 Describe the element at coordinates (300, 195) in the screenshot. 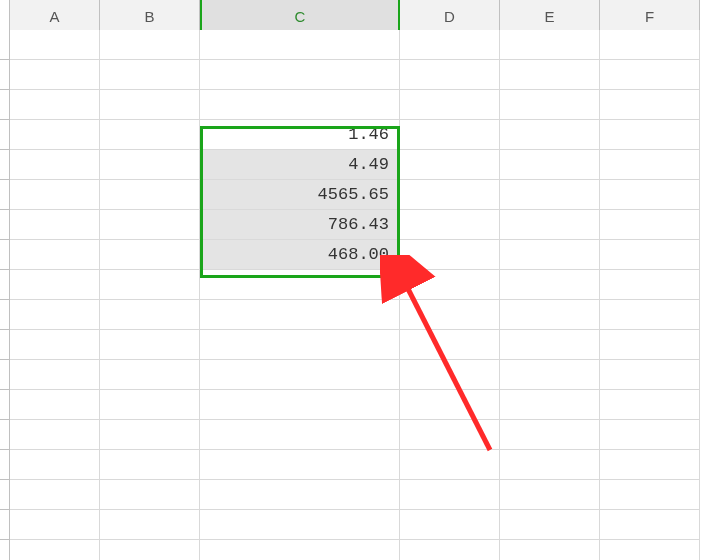

I see `cell-c6: 4565.65` at that location.